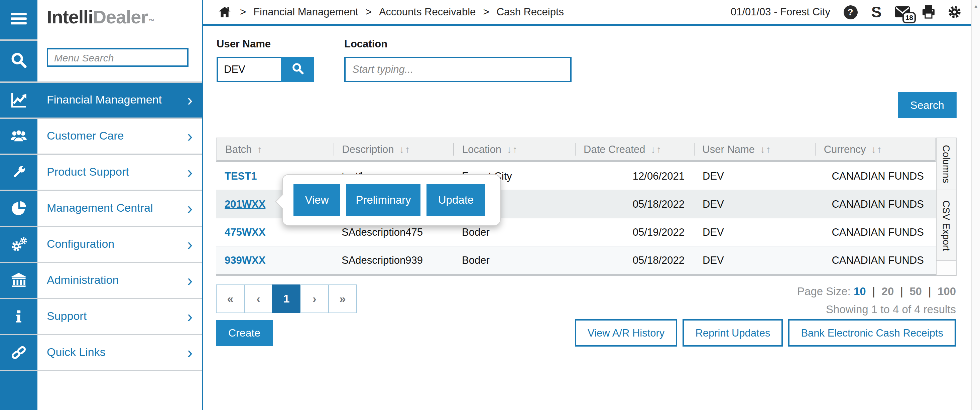  Describe the element at coordinates (891, 309) in the screenshot. I see `results-summary: Showing 1 to 4 of 4 results` at that location.